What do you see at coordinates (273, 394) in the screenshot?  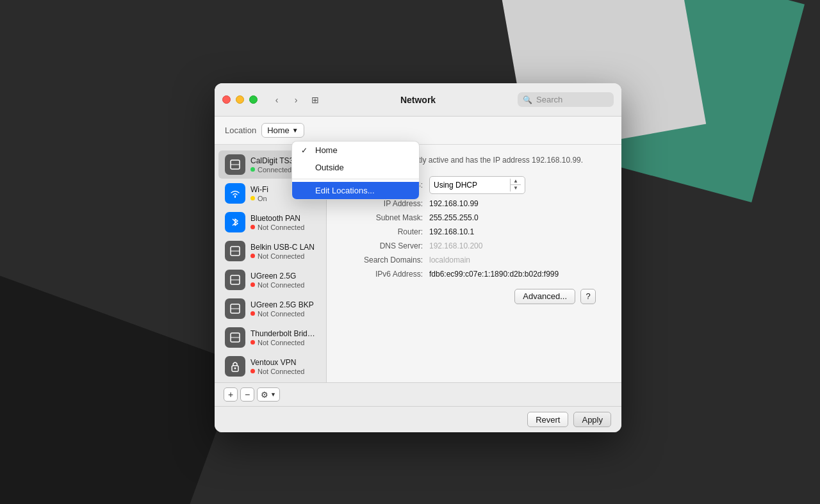 I see `gear-chevron-icon: ▼` at bounding box center [273, 394].